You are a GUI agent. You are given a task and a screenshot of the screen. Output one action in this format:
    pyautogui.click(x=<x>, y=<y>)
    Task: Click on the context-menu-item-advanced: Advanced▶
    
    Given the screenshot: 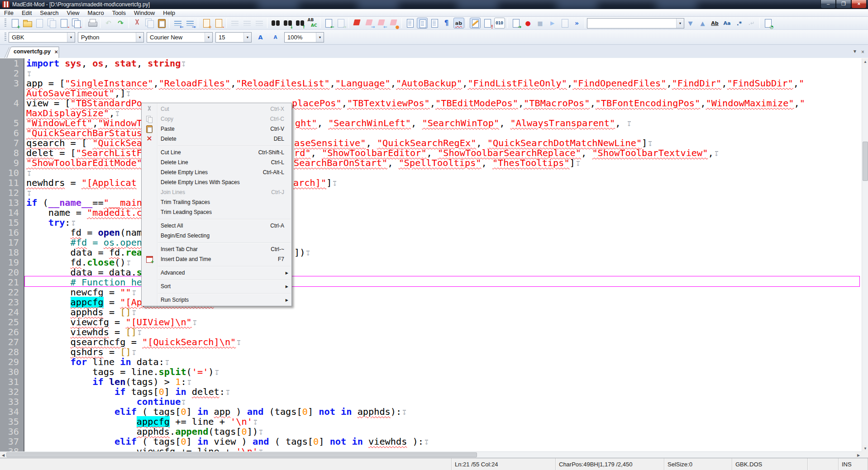 What is the action you would take?
    pyautogui.click(x=216, y=273)
    